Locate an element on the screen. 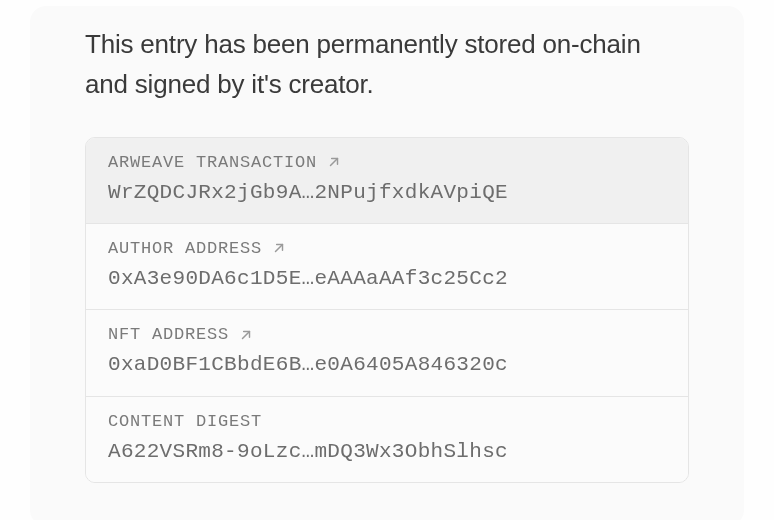 The width and height of the screenshot is (774, 520). nft-address-label: NFT ADDRESS is located at coordinates (168, 334).